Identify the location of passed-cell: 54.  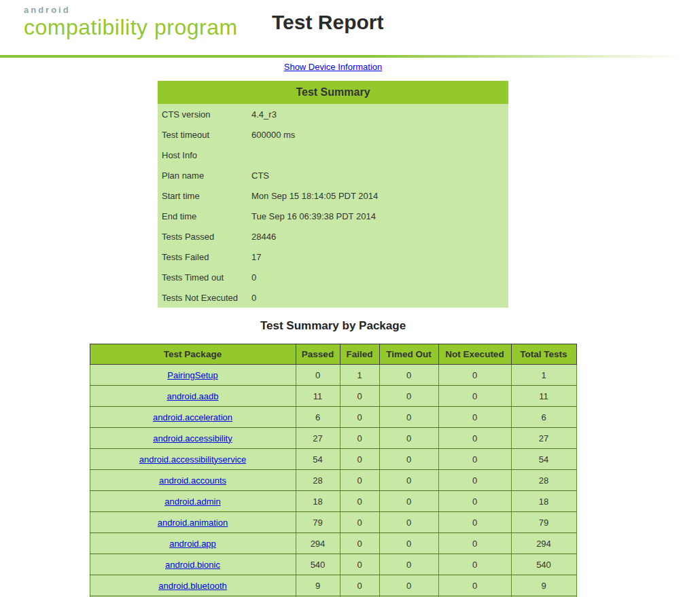
(318, 459).